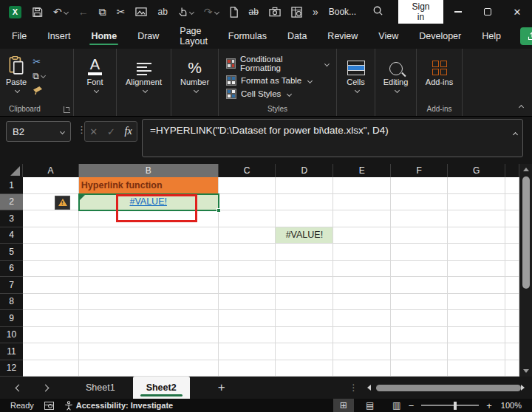 The width and height of the screenshot is (532, 412). I want to click on cell-e7, so click(362, 285).